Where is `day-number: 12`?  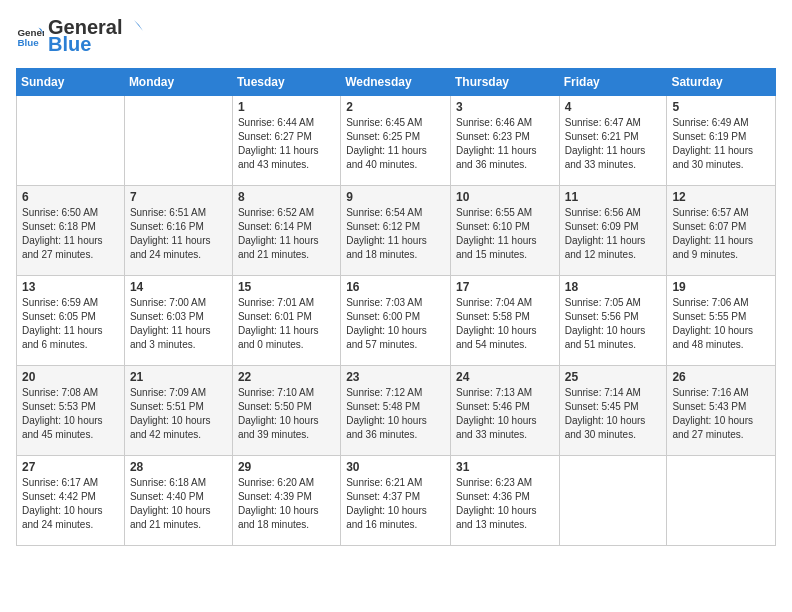
day-number: 12 is located at coordinates (721, 197).